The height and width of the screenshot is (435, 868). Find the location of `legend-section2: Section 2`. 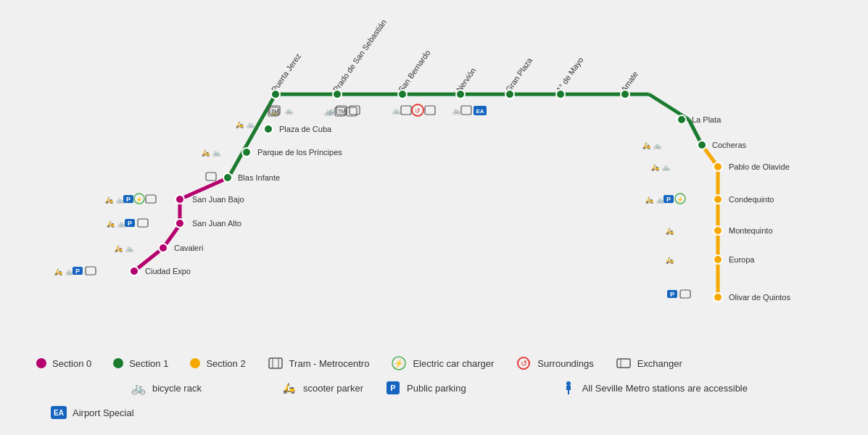

legend-section2: Section 2 is located at coordinates (218, 363).